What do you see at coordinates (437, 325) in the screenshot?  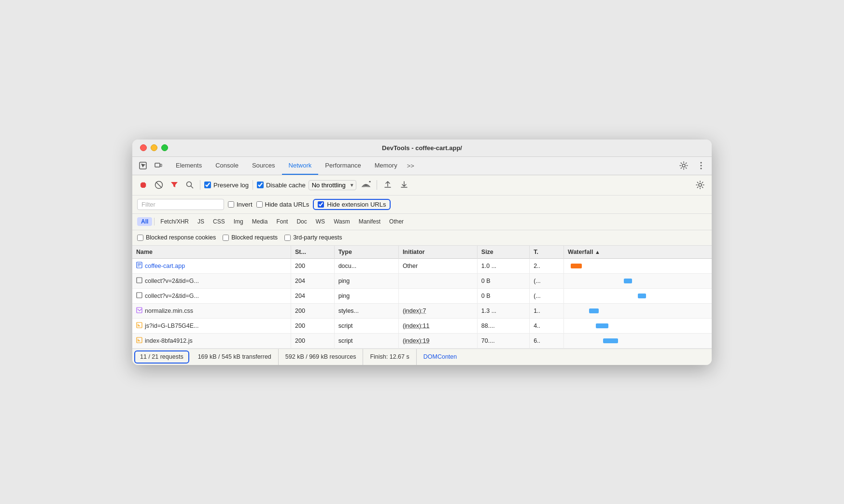 I see `row-initiator: (index):11` at bounding box center [437, 325].